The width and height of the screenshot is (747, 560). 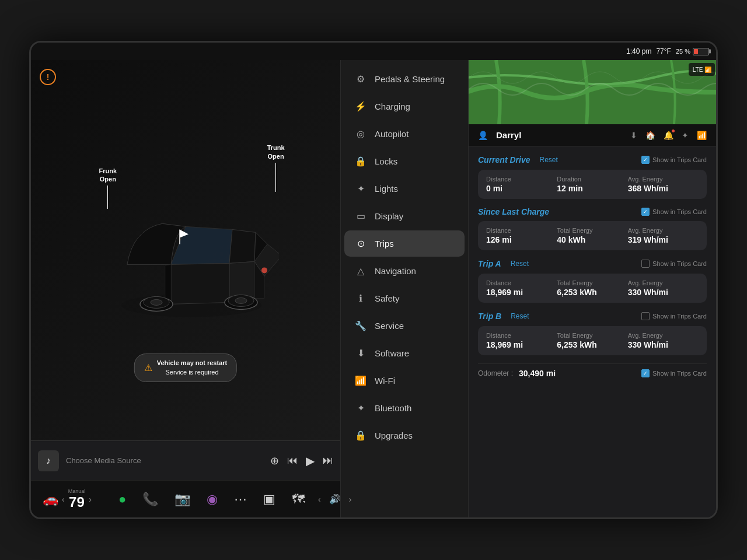 I want to click on locks-icon: 🔒, so click(x=361, y=161).